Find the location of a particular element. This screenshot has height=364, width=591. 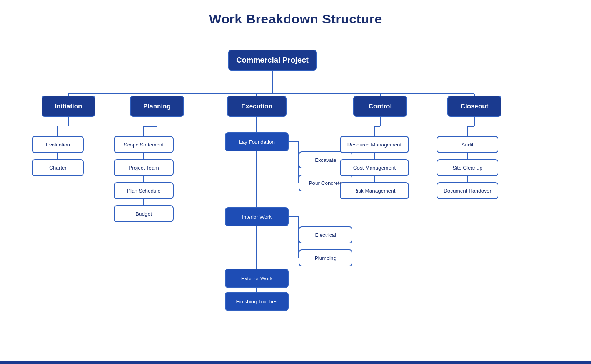

node-electrical: Electrical is located at coordinates (326, 235).